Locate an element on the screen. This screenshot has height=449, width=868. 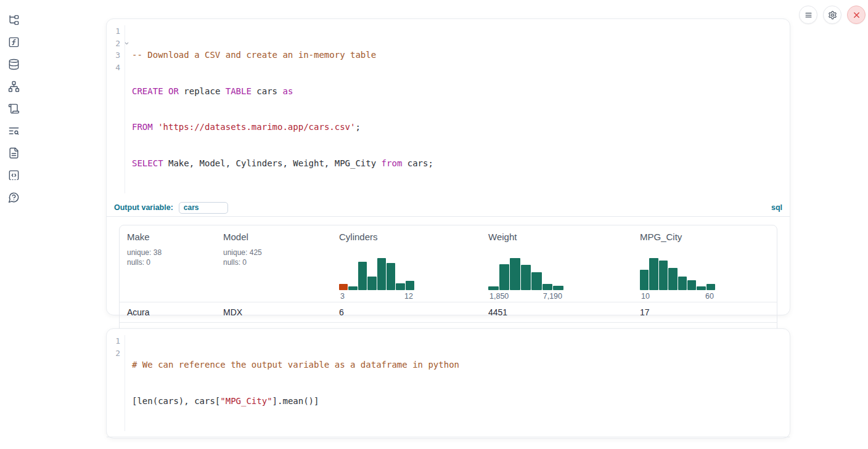
text-search-icon is located at coordinates (14, 131).